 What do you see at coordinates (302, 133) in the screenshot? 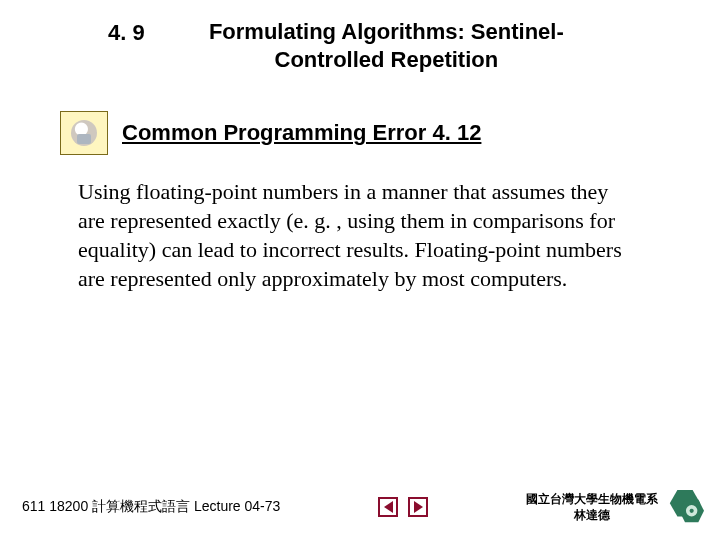
I see `tip-title: Common Programming Error 4. 12` at bounding box center [302, 133].